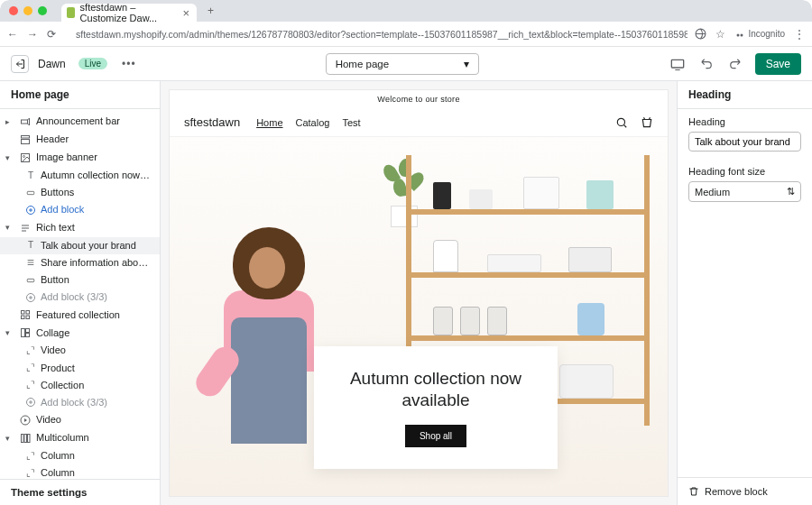 This screenshot has width=812, height=505. Describe the element at coordinates (778, 64) in the screenshot. I see `save-button: Save` at that location.